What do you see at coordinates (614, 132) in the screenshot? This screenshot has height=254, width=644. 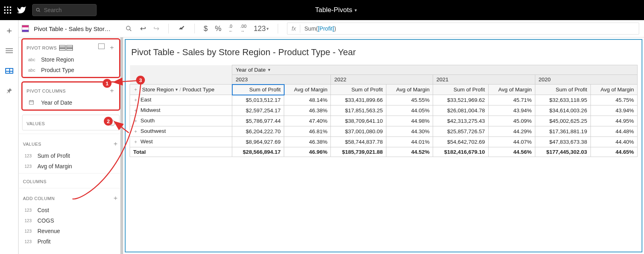 I see `table-cell: 44.48%` at bounding box center [614, 132].